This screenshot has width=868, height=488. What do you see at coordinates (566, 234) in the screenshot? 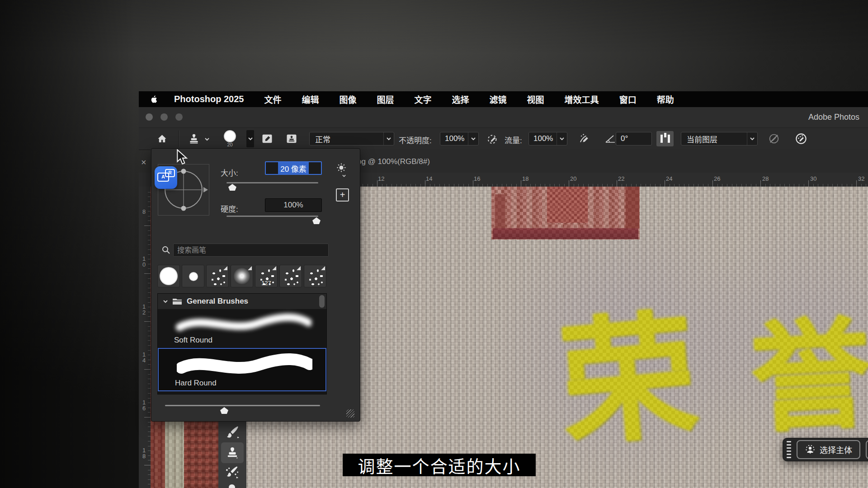
I see `ornament-dark-band` at bounding box center [566, 234].